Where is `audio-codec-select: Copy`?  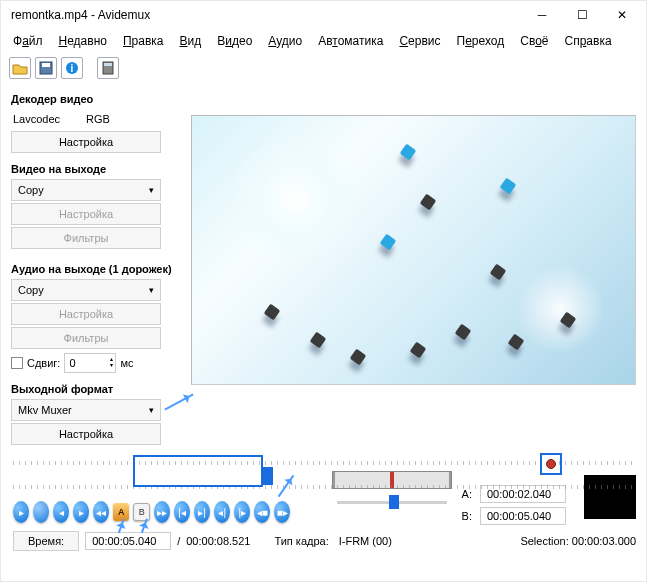
audio-codec-select: Copy is located at coordinates (86, 290).